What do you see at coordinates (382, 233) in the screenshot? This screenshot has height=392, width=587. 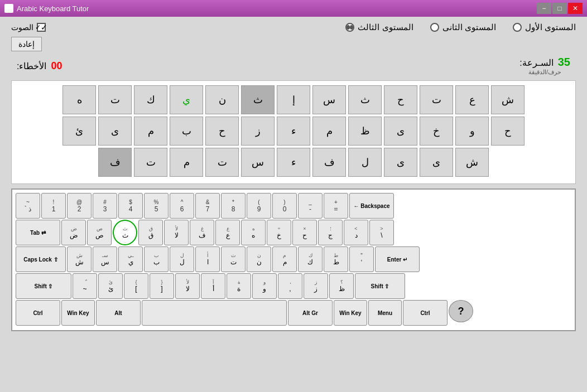 I see `key-backslash: >\` at bounding box center [382, 233].